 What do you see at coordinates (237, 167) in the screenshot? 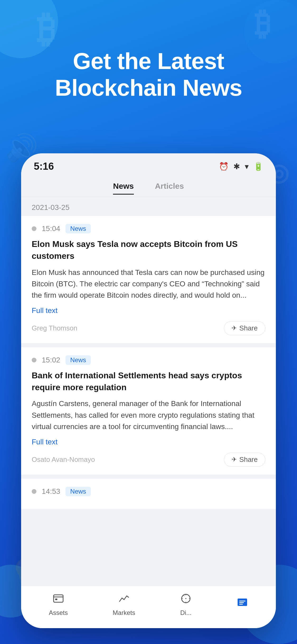
I see `bluetooth-icon: ✱` at bounding box center [237, 167].